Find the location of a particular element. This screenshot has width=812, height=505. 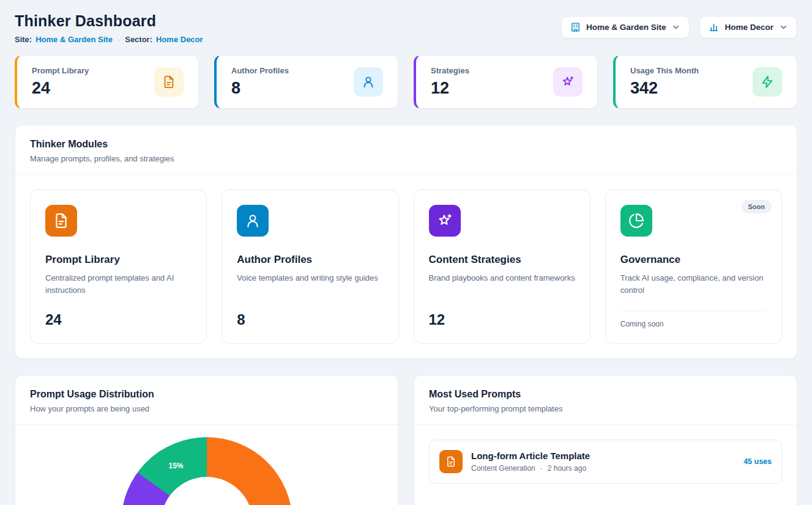

module-divider is located at coordinates (694, 311).